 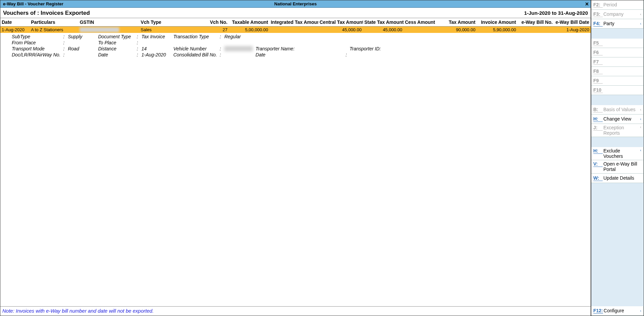 I want to click on col-sgst: State Tax Amount, so click(x=383, y=22).